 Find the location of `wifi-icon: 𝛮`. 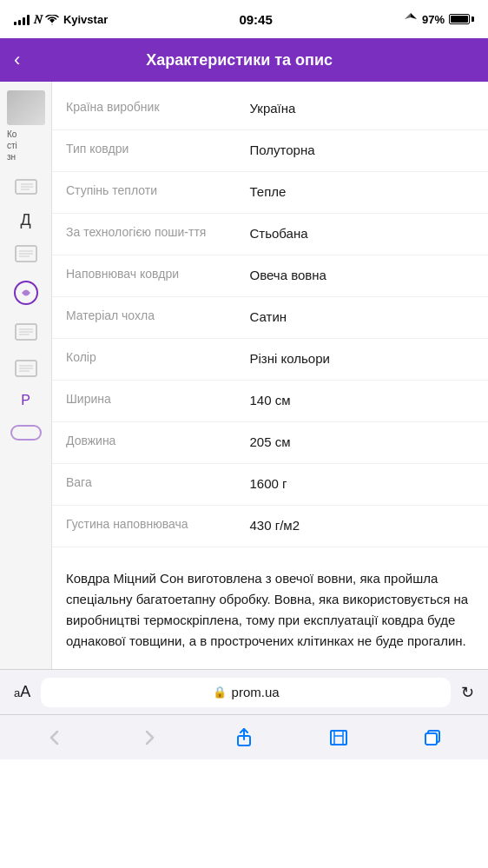

wifi-icon: 𝛮 is located at coordinates (47, 19).